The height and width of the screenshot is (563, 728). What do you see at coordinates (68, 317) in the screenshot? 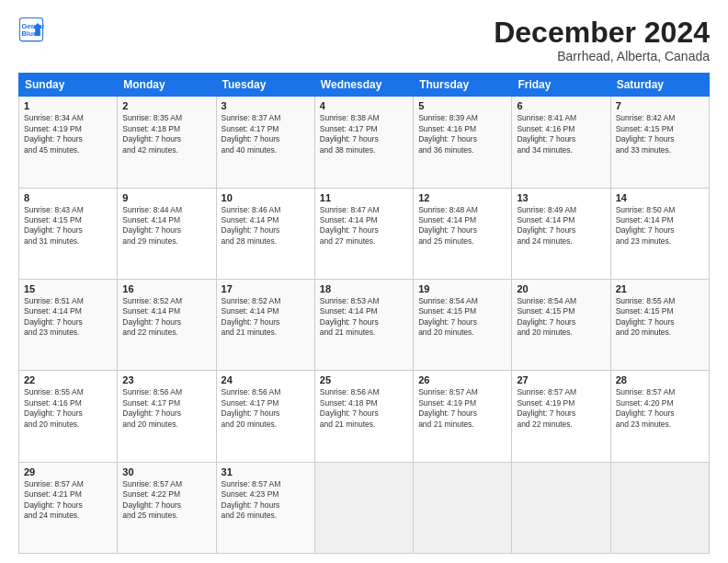
I see `day-info: Sunrise: 8:51 AM Sunset: 4:14 PM Dayligh…` at bounding box center [68, 317].